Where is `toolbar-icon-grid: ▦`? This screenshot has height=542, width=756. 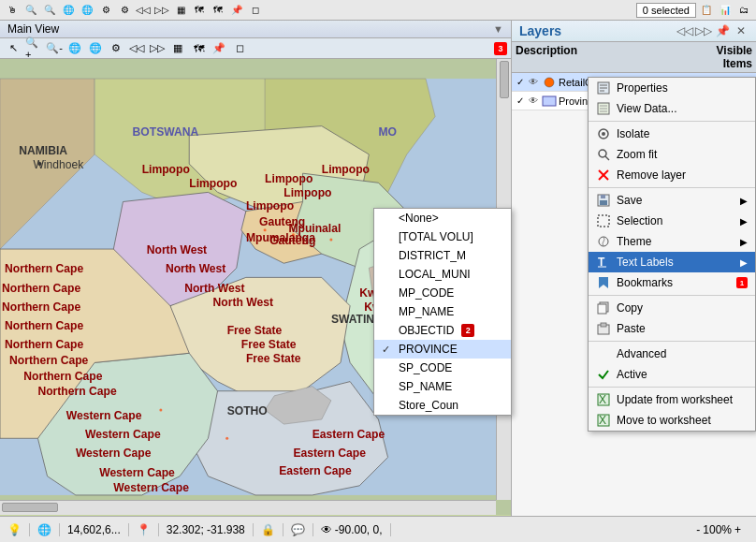
toolbar-icon-grid: ▦ is located at coordinates (181, 10).